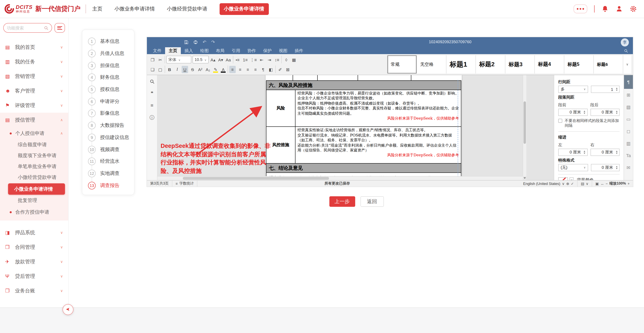 The height and width of the screenshot is (333, 644). What do you see at coordinates (597, 184) in the screenshot?
I see `fit-page-icon: ▣` at bounding box center [597, 184].